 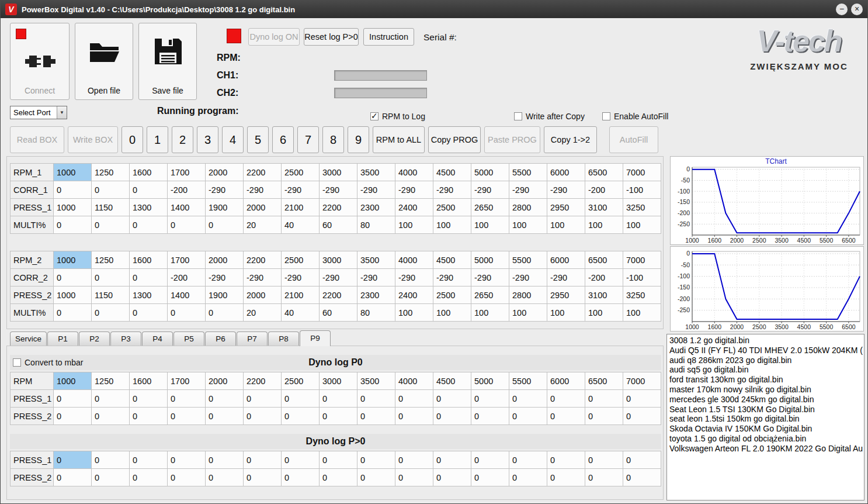 What do you see at coordinates (187, 260) in the screenshot?
I see `table-cell: 1700` at bounding box center [187, 260].